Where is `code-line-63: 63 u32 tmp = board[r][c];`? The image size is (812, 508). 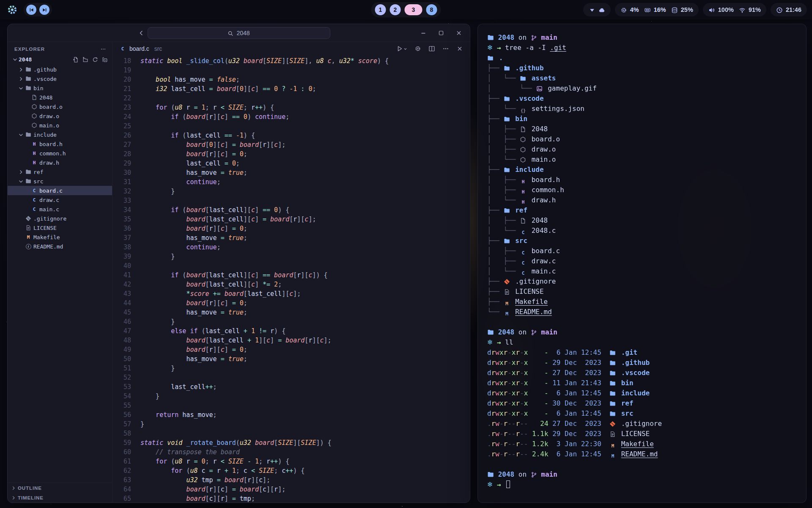
code-line-63: 63 u32 tmp = board[r][c]; is located at coordinates (291, 480).